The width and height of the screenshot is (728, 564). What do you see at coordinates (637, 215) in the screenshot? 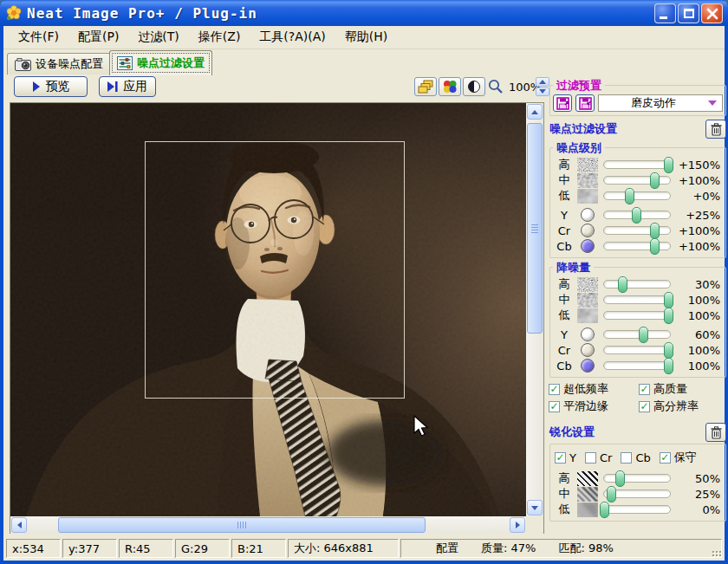
I see `noise-level-y-slider` at bounding box center [637, 215].